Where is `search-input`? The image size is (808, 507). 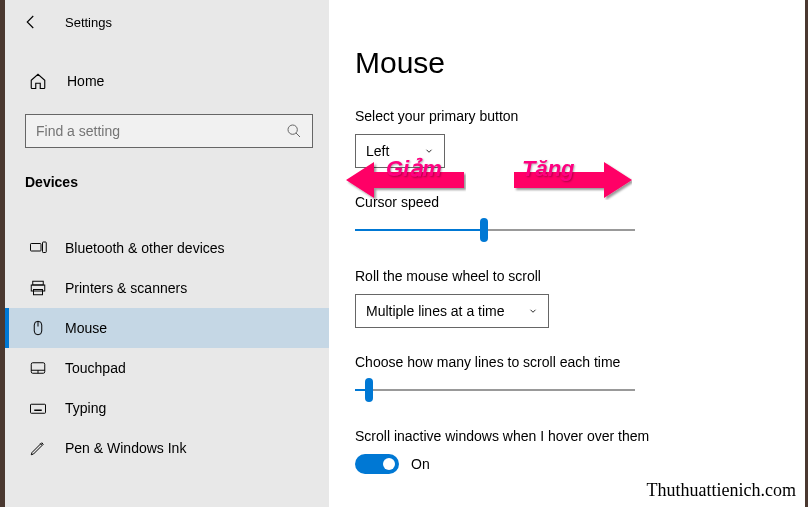 search-input is located at coordinates (156, 131).